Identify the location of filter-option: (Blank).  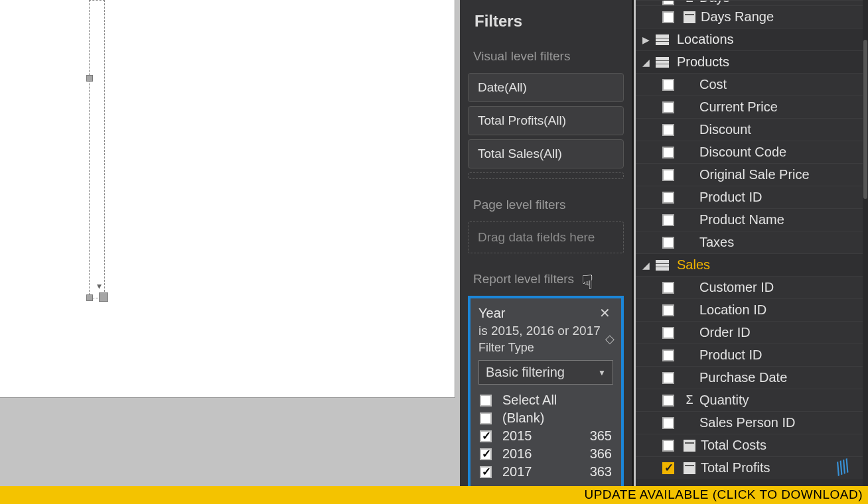
(545, 418).